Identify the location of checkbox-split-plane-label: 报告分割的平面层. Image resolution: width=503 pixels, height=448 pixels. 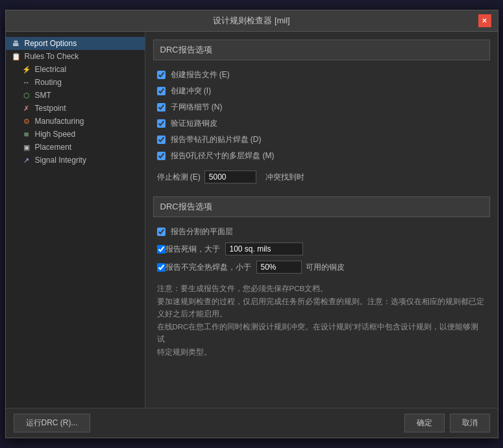
(202, 232).